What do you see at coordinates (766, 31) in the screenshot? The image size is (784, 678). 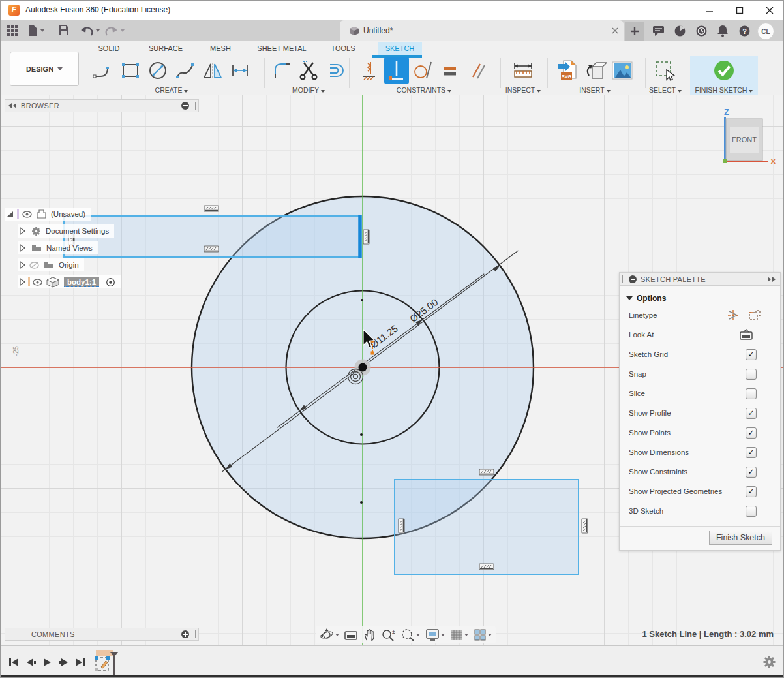 I see `user-avatar: CL` at bounding box center [766, 31].